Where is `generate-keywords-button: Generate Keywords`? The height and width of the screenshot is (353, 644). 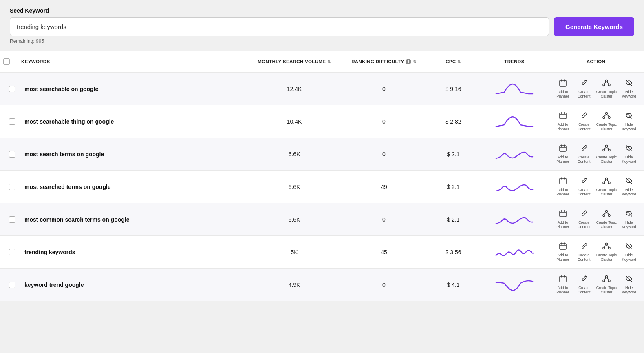
generate-keywords-button: Generate Keywords is located at coordinates (594, 27).